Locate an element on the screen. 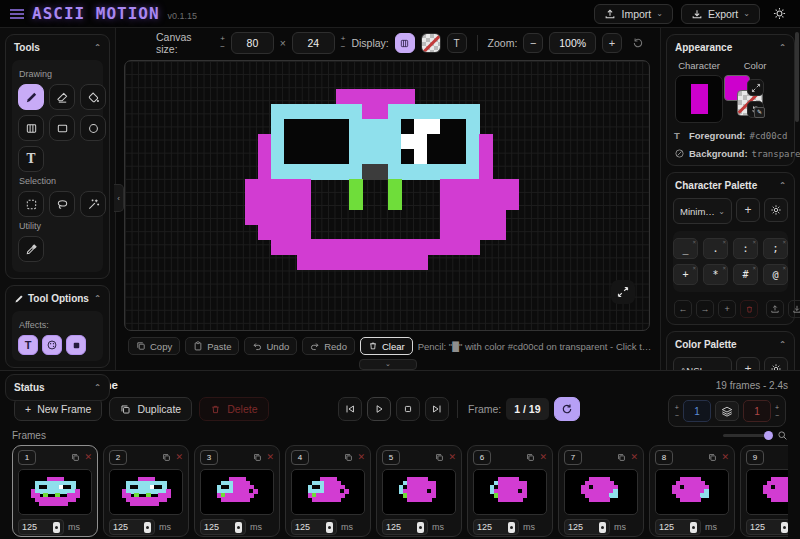 The width and height of the screenshot is (800, 539). ellipse-tool is located at coordinates (93, 128).